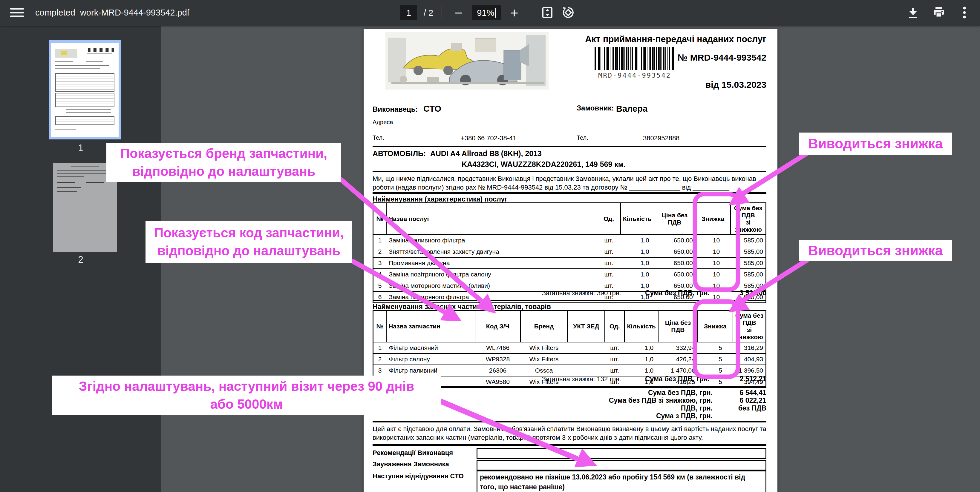 Image resolution: width=980 pixels, height=492 pixels. I want to click on parts-table-title: Найменування запасних частин, матеріалів…, so click(569, 306).